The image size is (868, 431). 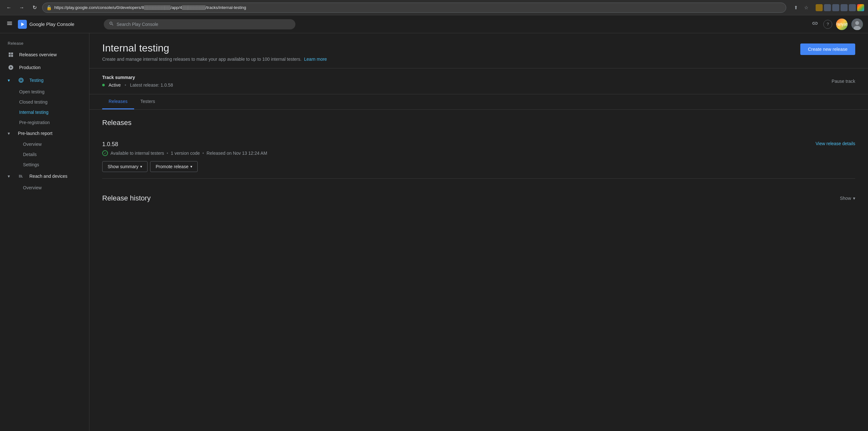 What do you see at coordinates (46, 24) in the screenshot?
I see `app-logo: Google Play Console` at bounding box center [46, 24].